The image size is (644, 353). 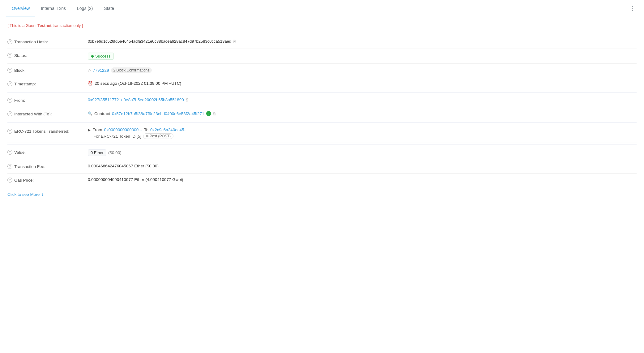 What do you see at coordinates (138, 136) in the screenshot?
I see `erc721-token-id-row: For ERC-721 Token ID [5] Post (POST)` at bounding box center [138, 136].